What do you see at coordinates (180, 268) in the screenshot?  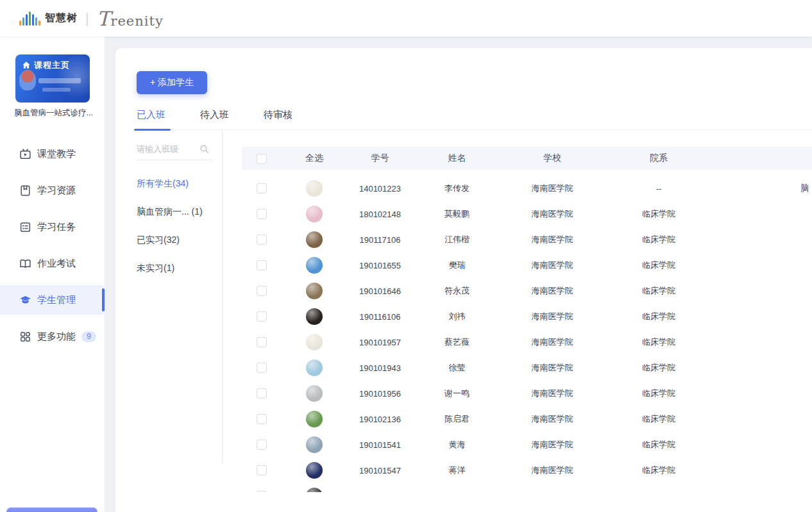 I see `filter-item: 未实习(1)` at bounding box center [180, 268].